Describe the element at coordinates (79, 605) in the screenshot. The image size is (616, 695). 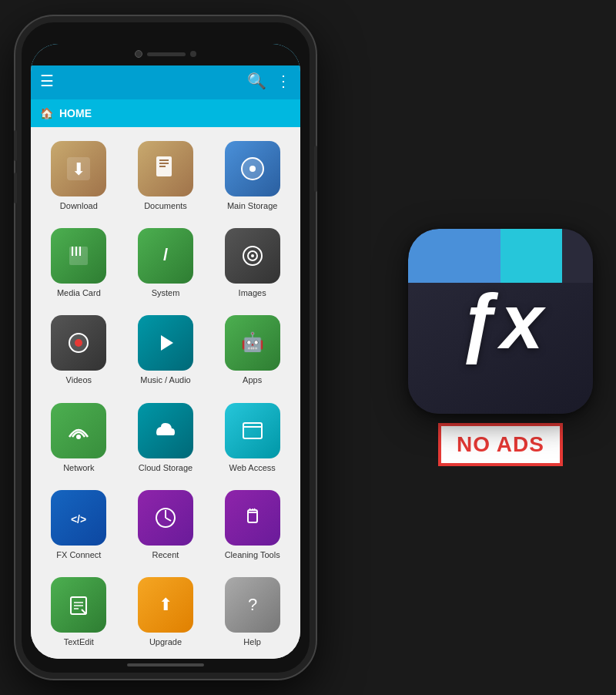
I see `textedit-icon` at that location.